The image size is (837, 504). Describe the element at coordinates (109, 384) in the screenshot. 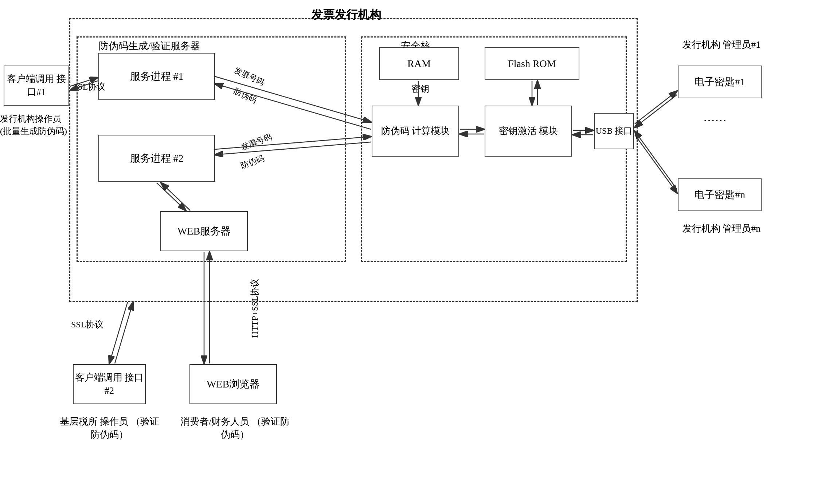

I see `client-interface-2: 客户端调用 接口#2` at that location.